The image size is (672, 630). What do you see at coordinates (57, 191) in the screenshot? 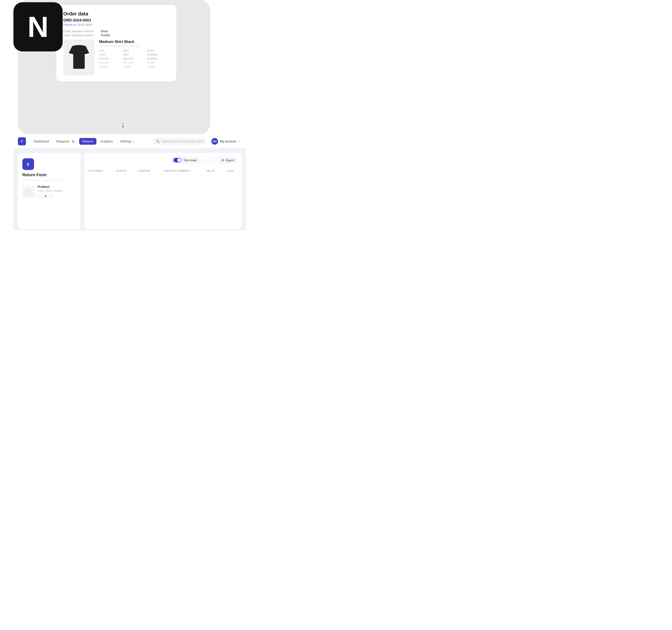
I see `product-attrs-small: Color | Size | Amount` at bounding box center [57, 191].